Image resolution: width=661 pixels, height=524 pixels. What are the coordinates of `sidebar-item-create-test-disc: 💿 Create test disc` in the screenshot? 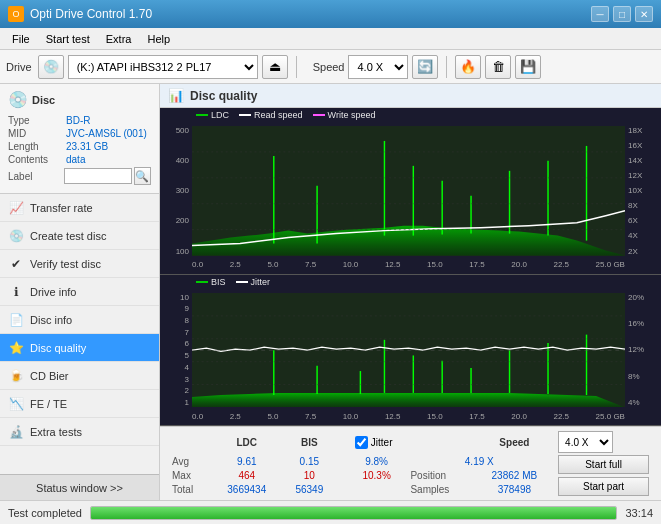 It's located at (80, 236).